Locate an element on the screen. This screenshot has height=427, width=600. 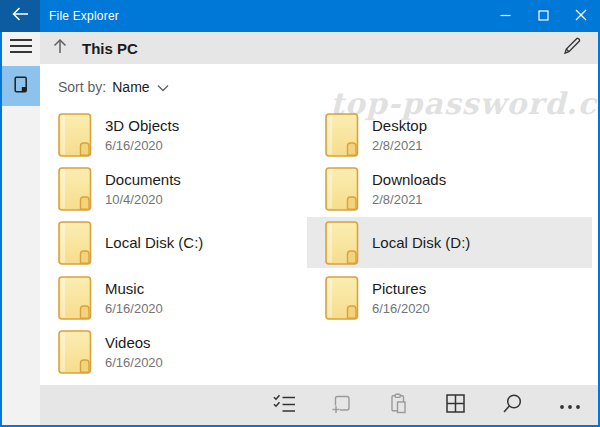
this-pc-device-icon is located at coordinates (21, 86).